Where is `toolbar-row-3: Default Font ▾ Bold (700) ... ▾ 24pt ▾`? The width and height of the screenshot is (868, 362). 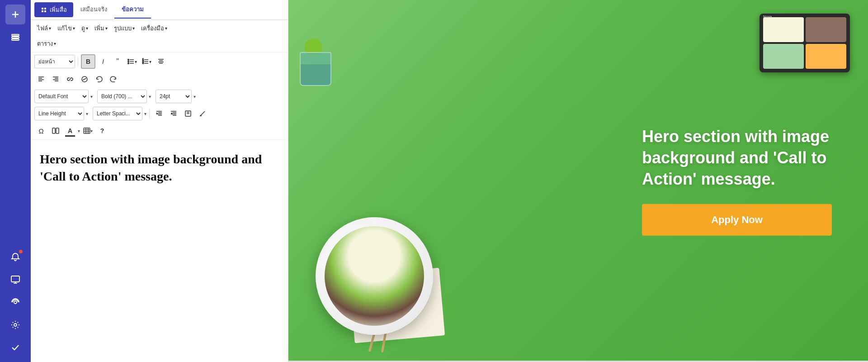
toolbar-row-3: Default Font ▾ Bold (700) ... ▾ 24pt ▾ is located at coordinates (159, 96).